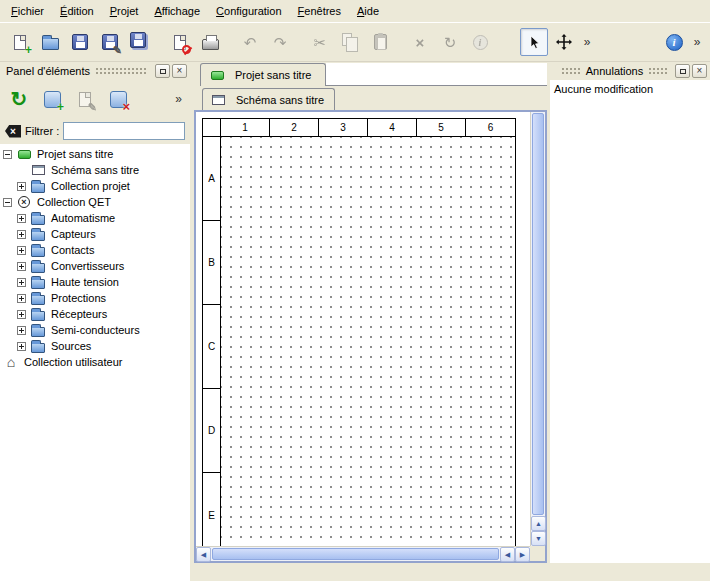 This screenshot has height=581, width=710. Describe the element at coordinates (178, 99) in the screenshot. I see `panel-toolbar-overflow: »` at that location.